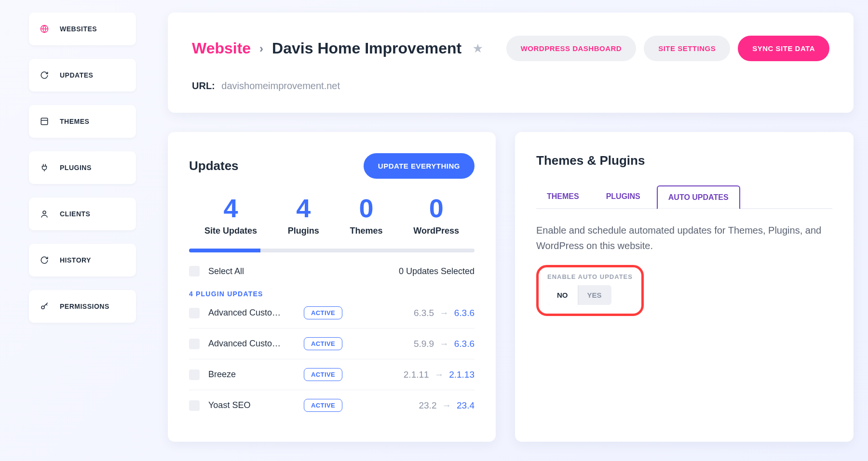  Describe the element at coordinates (332, 250) in the screenshot. I see `progress-bar` at that location.